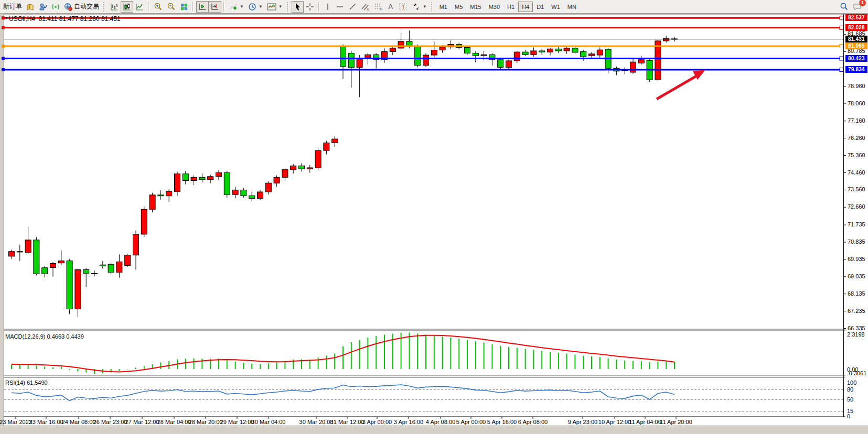 The width and height of the screenshot is (868, 434). Describe the element at coordinates (184, 7) in the screenshot. I see `tile-windows-button` at that location.